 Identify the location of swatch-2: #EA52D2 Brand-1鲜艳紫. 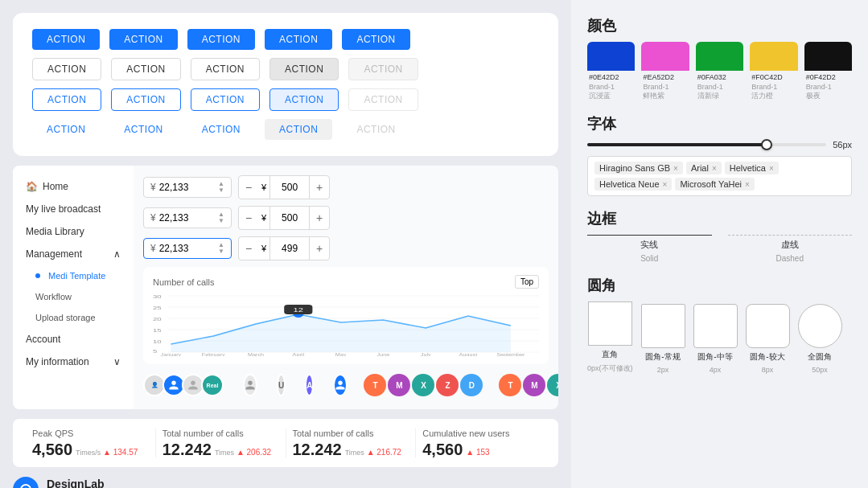
(664, 72).